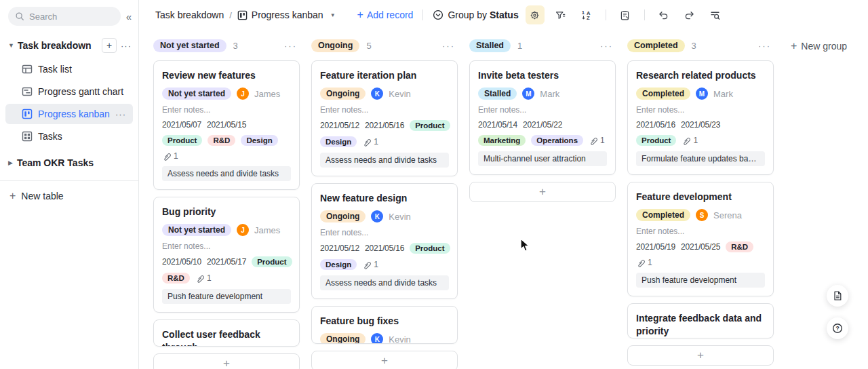 The height and width of the screenshot is (369, 868). I want to click on assignee-avatar: S, so click(702, 215).